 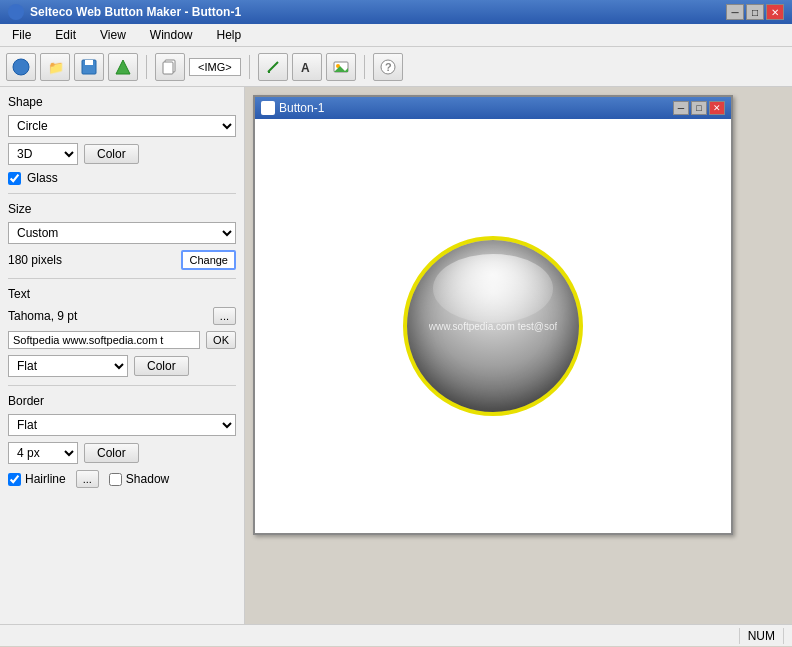 What do you see at coordinates (122, 154) in the screenshot?
I see `style-row: 3D Flat Glossy Color` at bounding box center [122, 154].